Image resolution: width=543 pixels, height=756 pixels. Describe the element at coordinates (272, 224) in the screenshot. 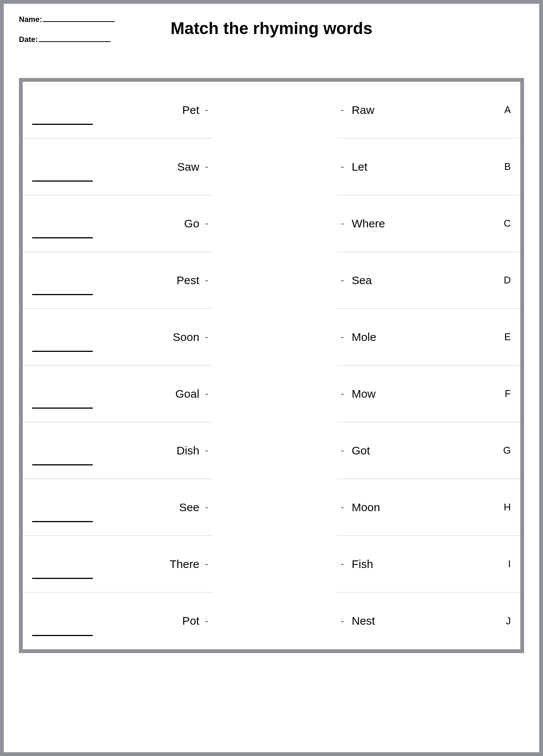

I see `match-row: Go--WhereC` at that location.